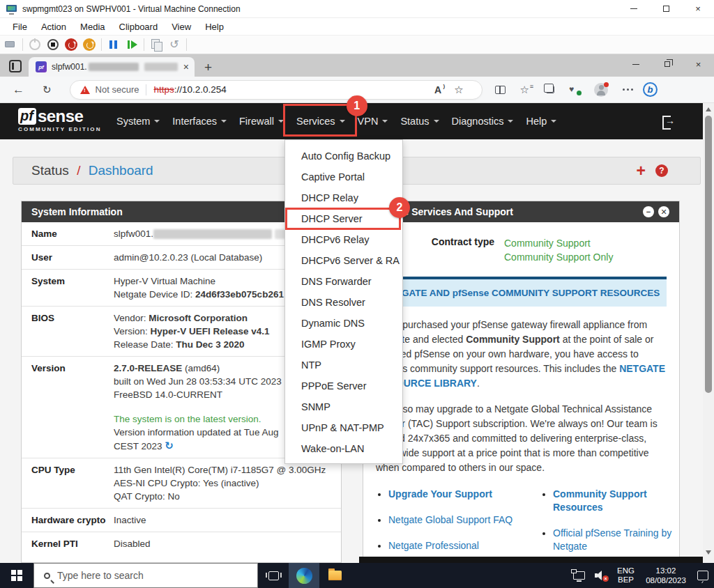  What do you see at coordinates (344, 219) in the screenshot?
I see `services-menu-item-dhcp-server: DHCP Server` at bounding box center [344, 219].